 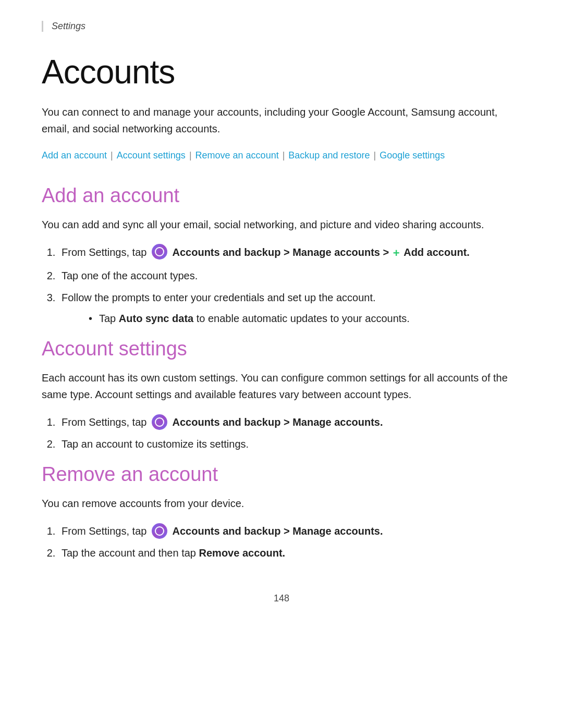 I want to click on breadcrumb-label: Settings, so click(x=69, y=26).